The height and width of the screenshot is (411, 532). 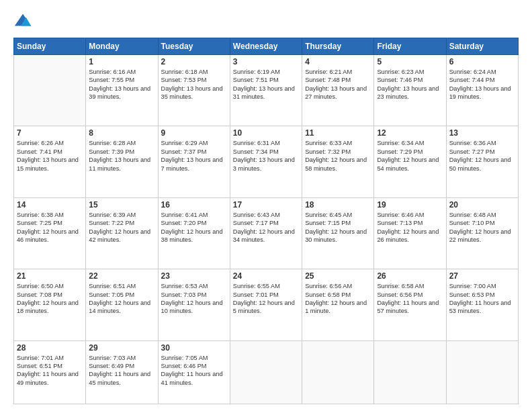 I want to click on calendar-cell: 10Sunrise: 6:31 AM Sunset: 7:34 PM Dayli…, so click(x=266, y=162).